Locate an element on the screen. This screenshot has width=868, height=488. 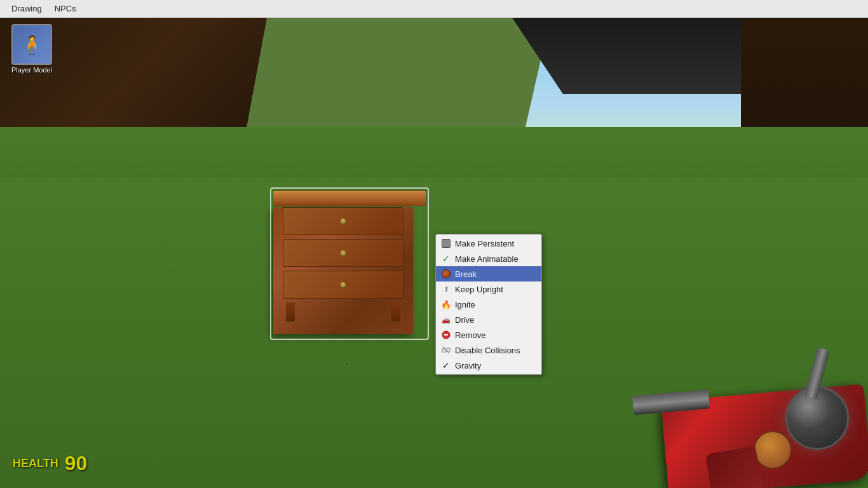
weapon-body is located at coordinates (731, 412).